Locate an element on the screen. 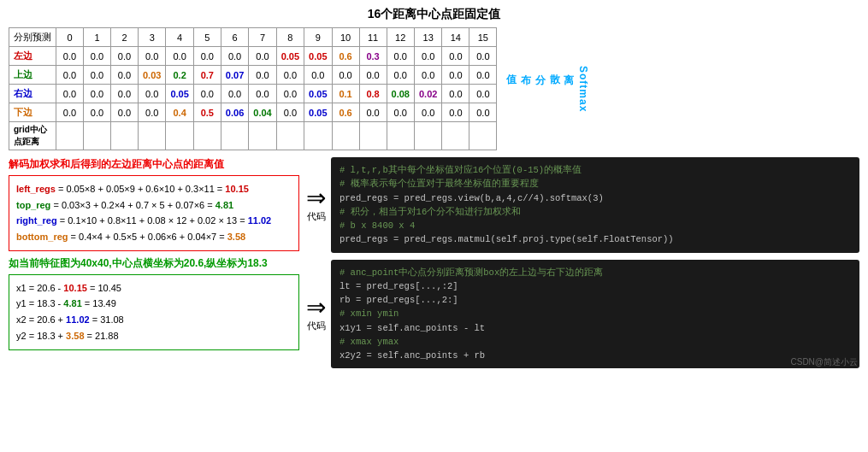 The height and width of the screenshot is (452, 868). code-line: pred_regs = pred_regs.matmul(self.proj.t… is located at coordinates (595, 239).